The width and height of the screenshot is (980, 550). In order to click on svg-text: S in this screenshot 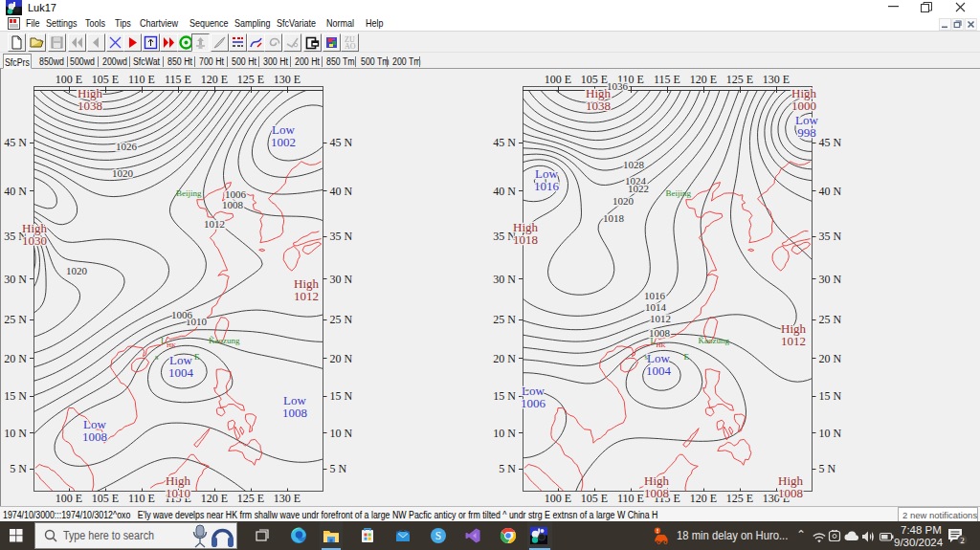, I will do `click(438, 536)`.